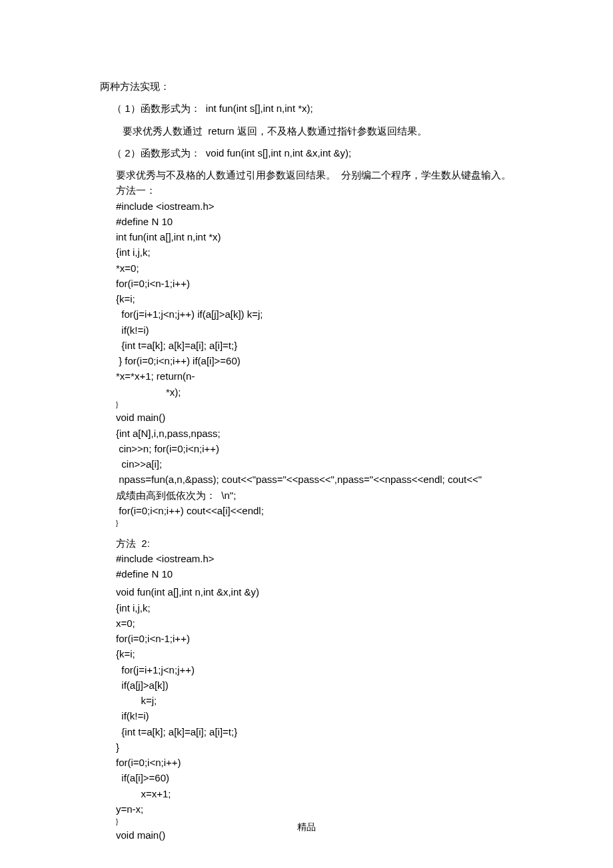 The width and height of the screenshot is (613, 868). I want to click on intro-line: 两种方法实现：, so click(356, 87).